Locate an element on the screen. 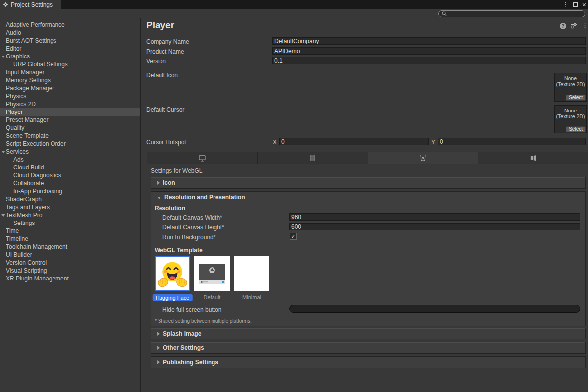 Image resolution: width=588 pixels, height=392 pixels. template-label-default: Default is located at coordinates (212, 297).